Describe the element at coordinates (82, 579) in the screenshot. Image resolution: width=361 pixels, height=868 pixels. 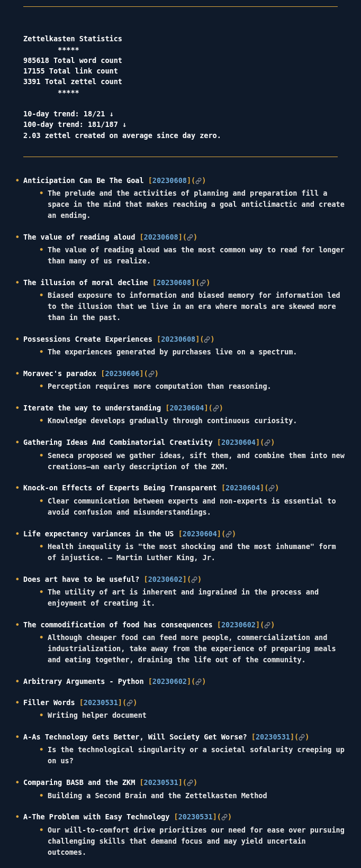
I see `entry-title: Does art have to be useful?` at that location.